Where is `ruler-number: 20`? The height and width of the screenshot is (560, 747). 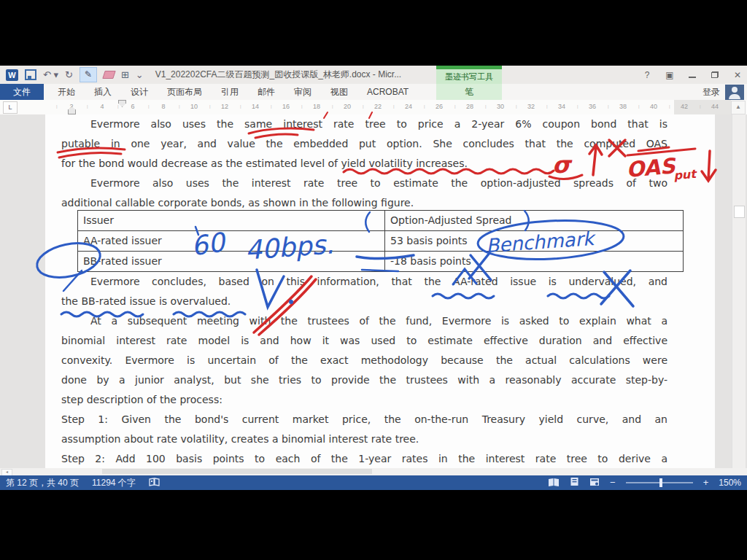 ruler-number: 20 is located at coordinates (347, 106).